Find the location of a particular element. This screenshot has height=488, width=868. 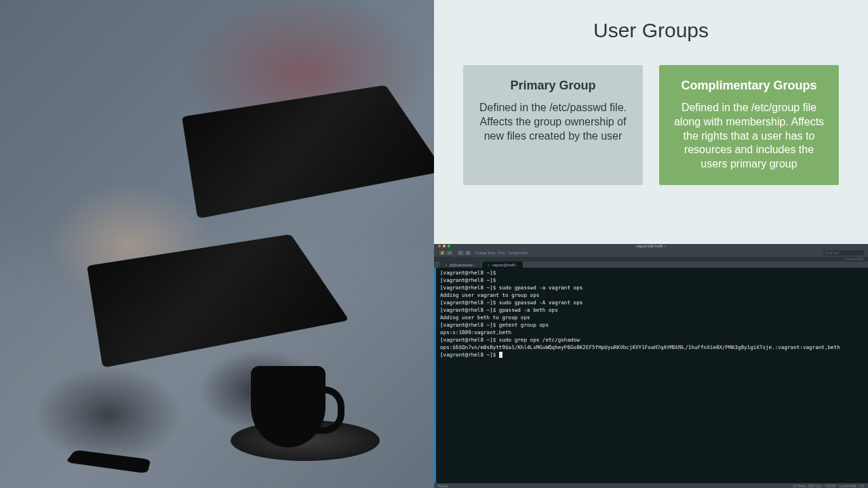

card-body: Defined in the /etc/passwd file. Affects… is located at coordinates (553, 122).